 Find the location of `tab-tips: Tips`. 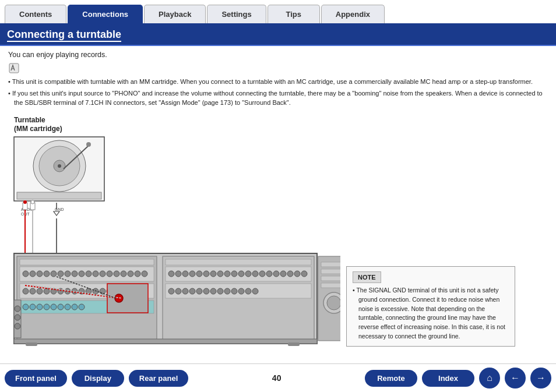

tab-tips: Tips is located at coordinates (294, 14).